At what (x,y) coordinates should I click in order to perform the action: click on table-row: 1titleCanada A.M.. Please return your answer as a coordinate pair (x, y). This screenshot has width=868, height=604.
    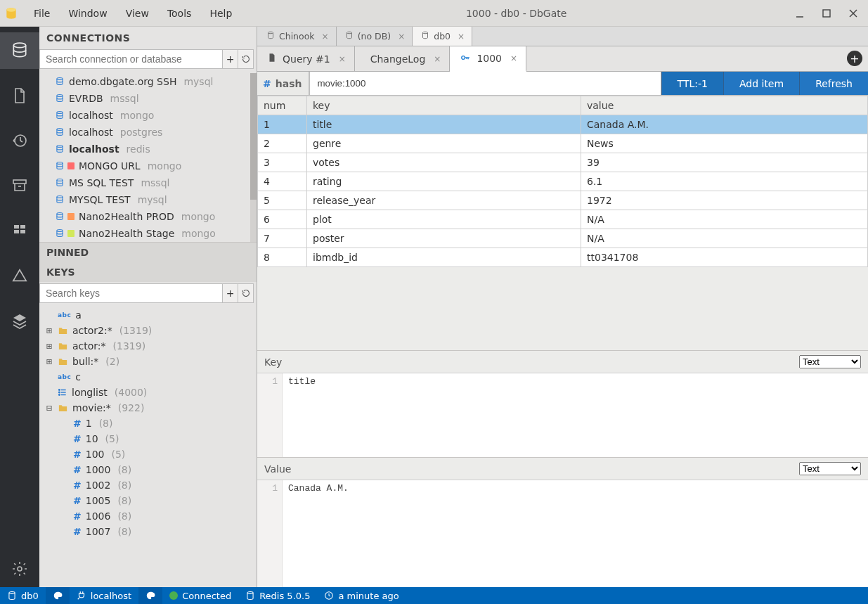
    Looking at the image, I should click on (563, 125).